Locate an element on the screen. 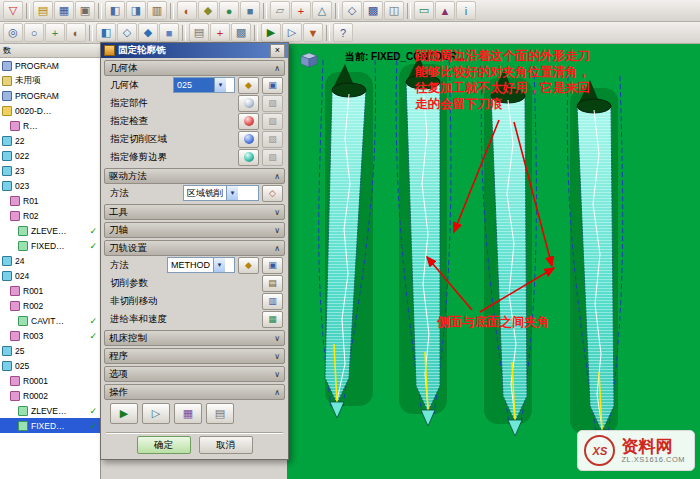 The width and height of the screenshot is (700, 479). toolbar-icon: ▽ is located at coordinates (13, 10).